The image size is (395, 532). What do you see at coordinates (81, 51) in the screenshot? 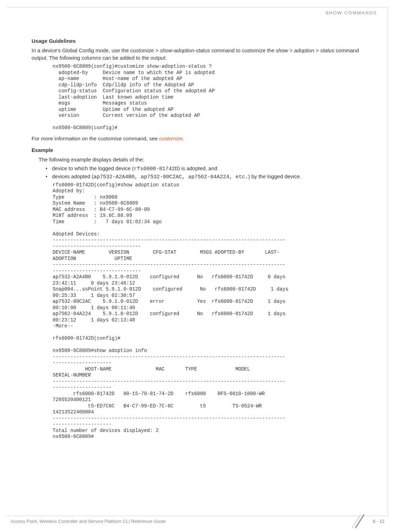
I see `intro-text-1: In a device's Global Config mode, use th…` at bounding box center [81, 51].